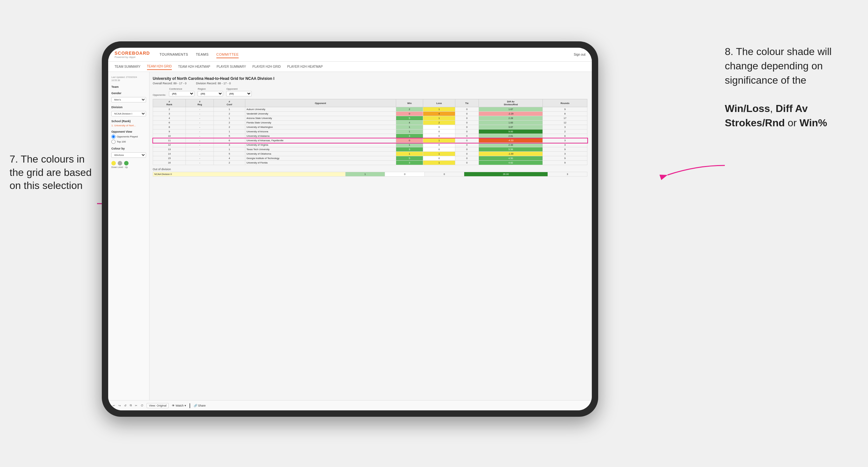 The width and height of the screenshot is (868, 467). Describe the element at coordinates (778, 66) in the screenshot. I see `annotation-right-text: 8. The colour shade will change dependin…` at that location.